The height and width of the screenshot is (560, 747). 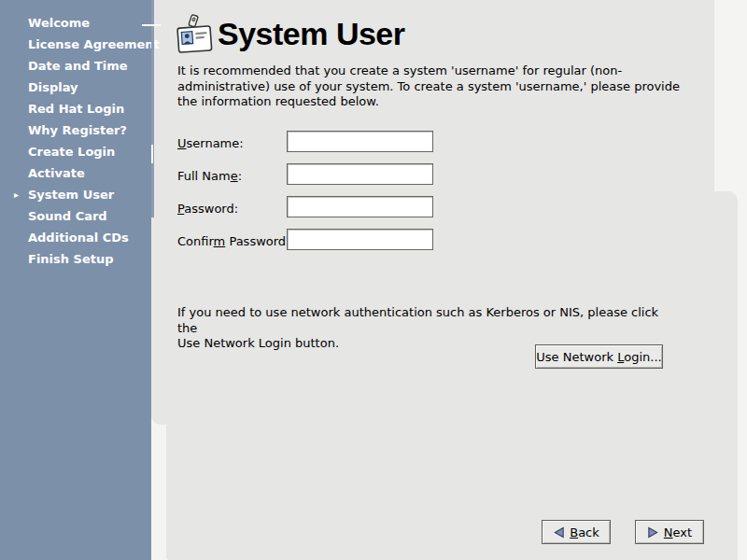 I want to click on active-step-arrow-icon: ▸, so click(x=17, y=194).